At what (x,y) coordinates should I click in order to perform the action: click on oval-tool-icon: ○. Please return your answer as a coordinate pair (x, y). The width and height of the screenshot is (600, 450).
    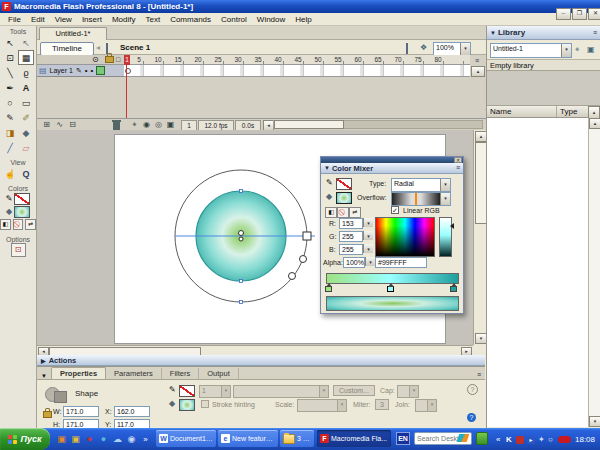
    Looking at the image, I should click on (10, 102).